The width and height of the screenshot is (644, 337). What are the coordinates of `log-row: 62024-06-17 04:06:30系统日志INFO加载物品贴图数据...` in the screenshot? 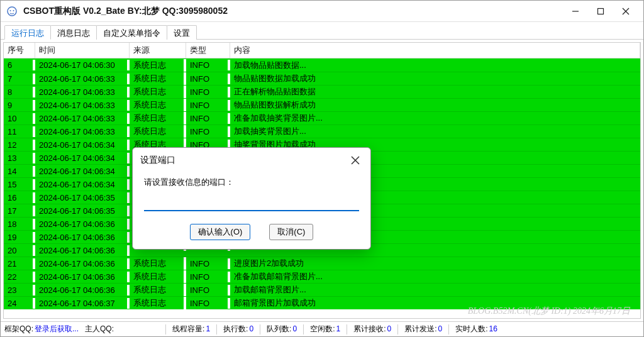 It's located at (322, 65).